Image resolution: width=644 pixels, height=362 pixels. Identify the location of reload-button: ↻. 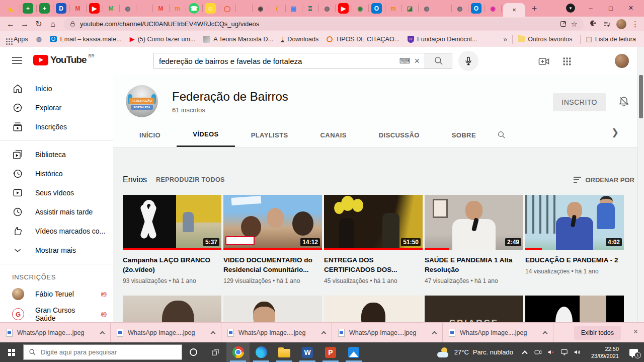
(39, 24).